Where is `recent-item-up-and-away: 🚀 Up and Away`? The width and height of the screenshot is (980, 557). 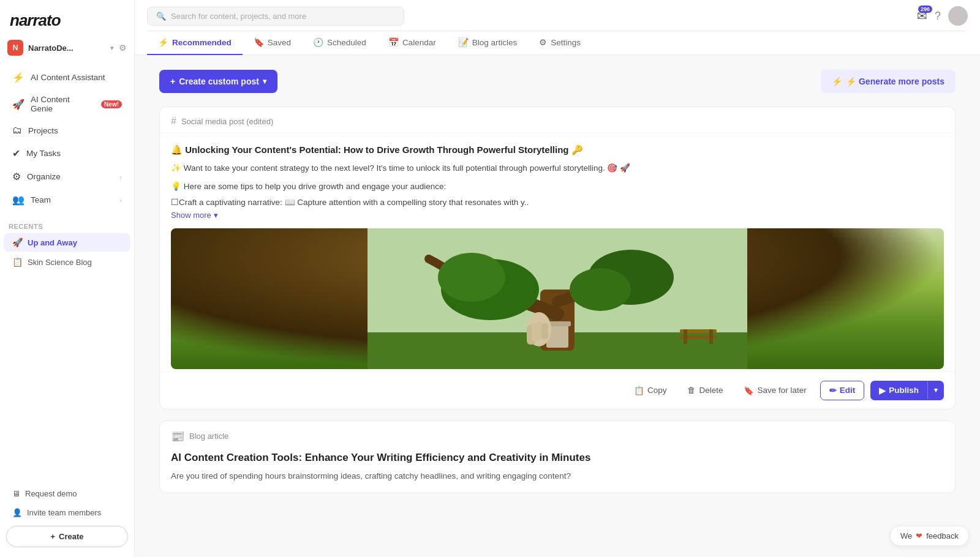 recent-item-up-and-away: 🚀 Up and Away is located at coordinates (67, 242).